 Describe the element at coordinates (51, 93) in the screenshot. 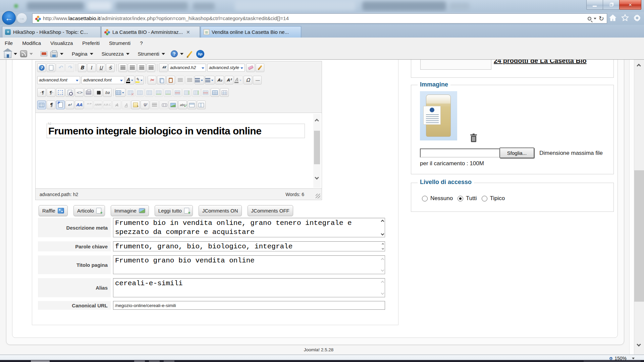

I see `rtl-icon: ¶·` at that location.